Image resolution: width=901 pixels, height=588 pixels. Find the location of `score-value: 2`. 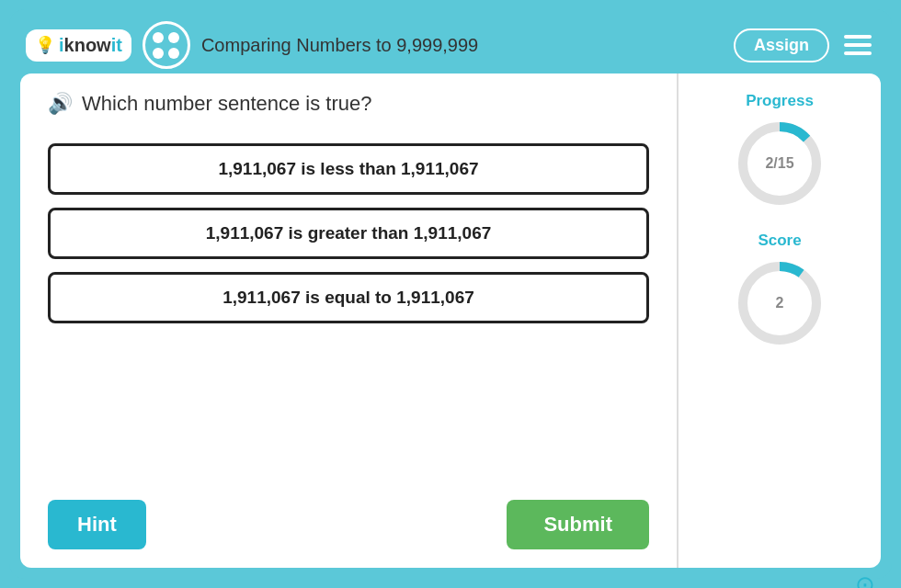

score-value: 2 is located at coordinates (780, 303).